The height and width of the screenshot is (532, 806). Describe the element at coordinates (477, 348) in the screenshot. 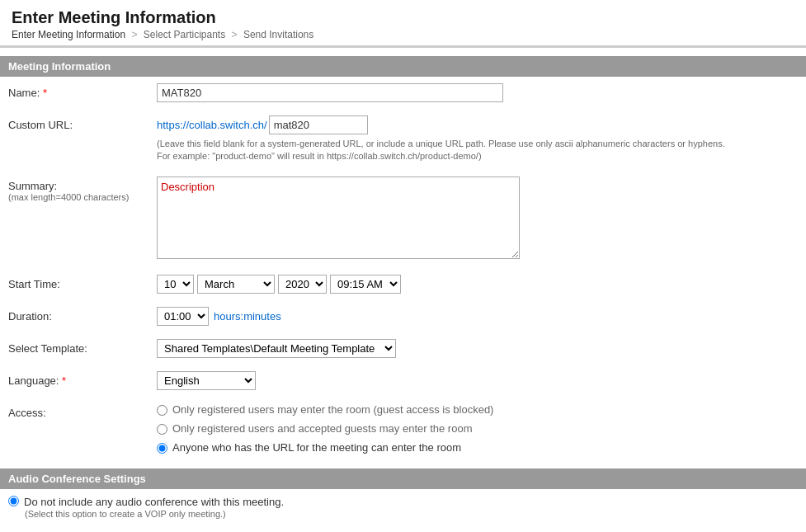

I see `template-field: Shared Templates\Default Meeting Templat…` at that location.